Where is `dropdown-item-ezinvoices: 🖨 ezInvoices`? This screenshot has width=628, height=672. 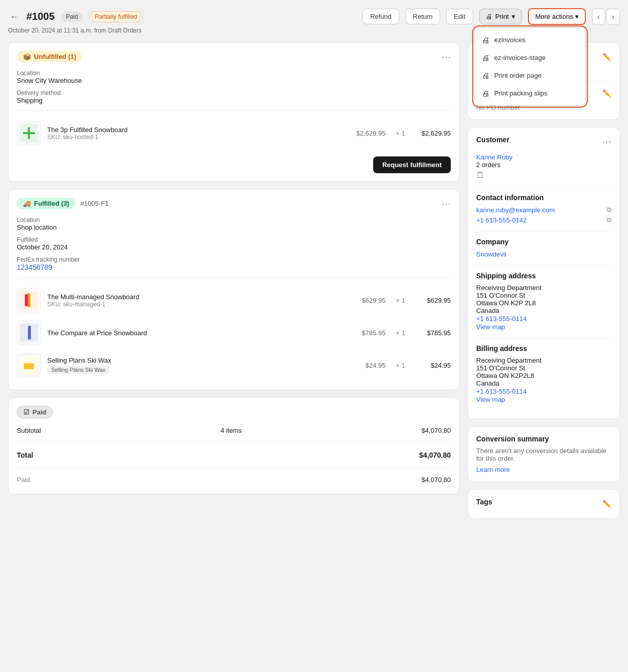
dropdown-item-ezinvoices: 🖨 ezInvoices is located at coordinates (530, 40).